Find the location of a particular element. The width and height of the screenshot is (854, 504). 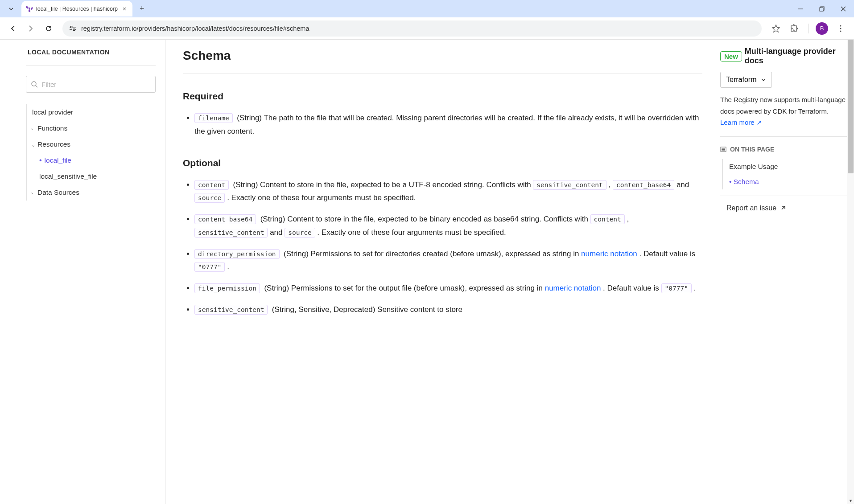

language-select: Terraform is located at coordinates (746, 80).